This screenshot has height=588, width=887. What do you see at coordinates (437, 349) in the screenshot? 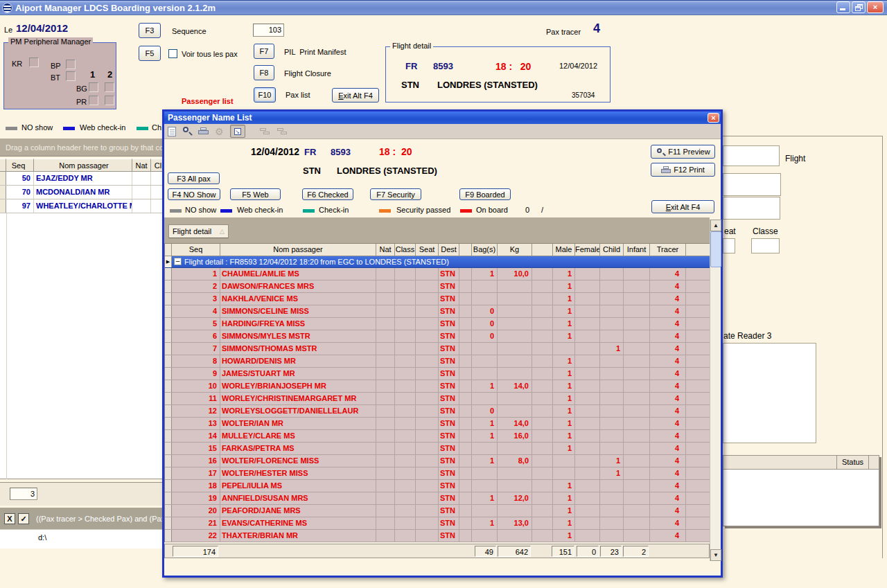
I see `passenger-row: 7SIMMONS/THOMAS MSTRSTN14` at bounding box center [437, 349].